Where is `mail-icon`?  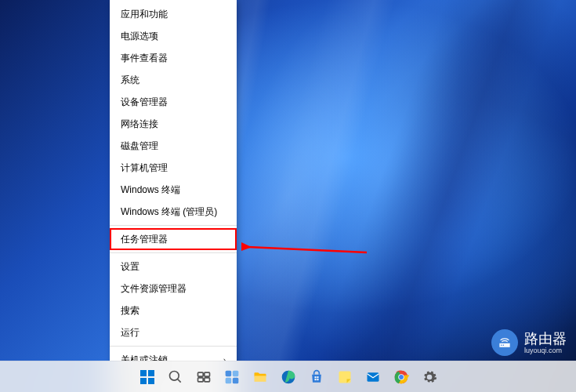
mail-icon is located at coordinates (373, 377).